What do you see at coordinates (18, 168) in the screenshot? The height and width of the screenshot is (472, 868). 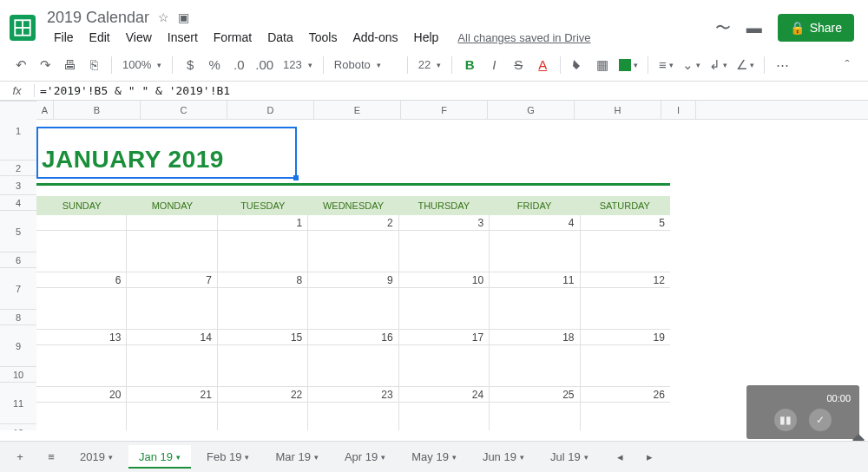 I see `row-header-2: 2` at bounding box center [18, 168].